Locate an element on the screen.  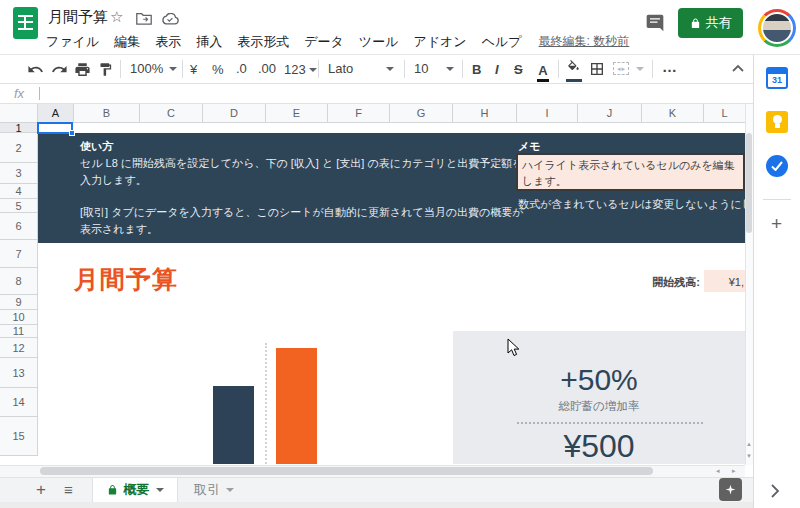
format-currency-button: ¥ is located at coordinates (194, 70).